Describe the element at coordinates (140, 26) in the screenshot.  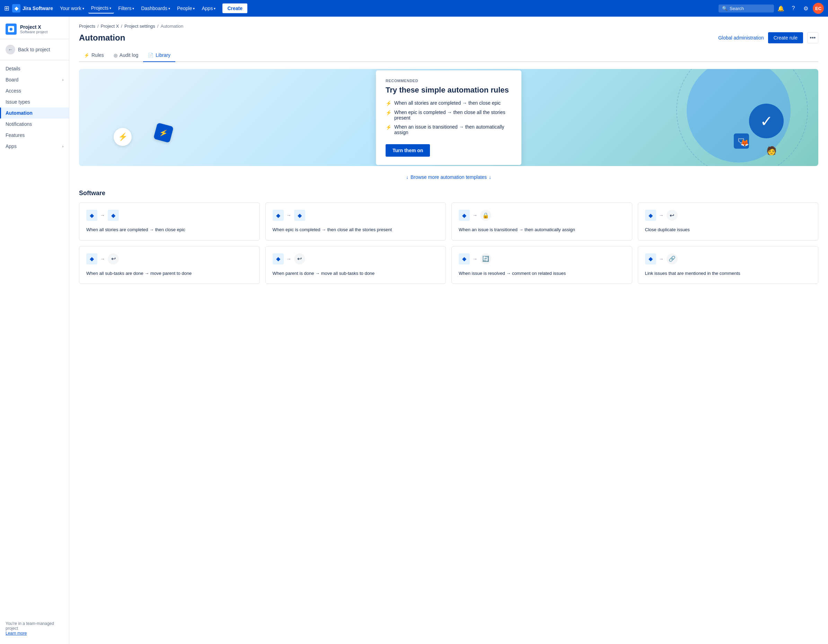
I see `breadcrumb-project-settings: Project settings` at that location.